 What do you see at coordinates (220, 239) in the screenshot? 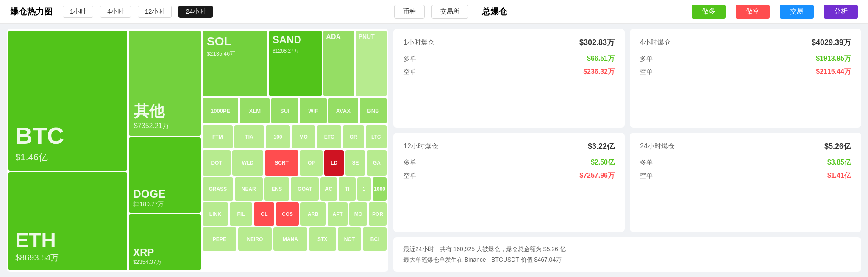
I see `cell-pepe: PEPE` at bounding box center [220, 239].